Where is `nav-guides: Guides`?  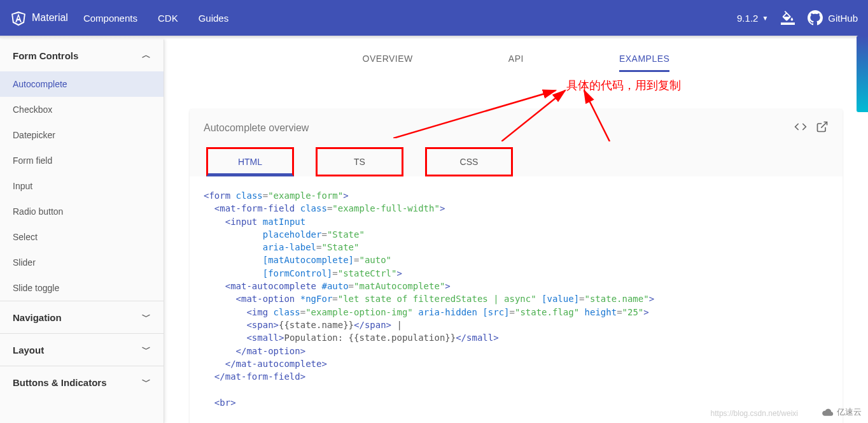
nav-guides: Guides is located at coordinates (214, 18).